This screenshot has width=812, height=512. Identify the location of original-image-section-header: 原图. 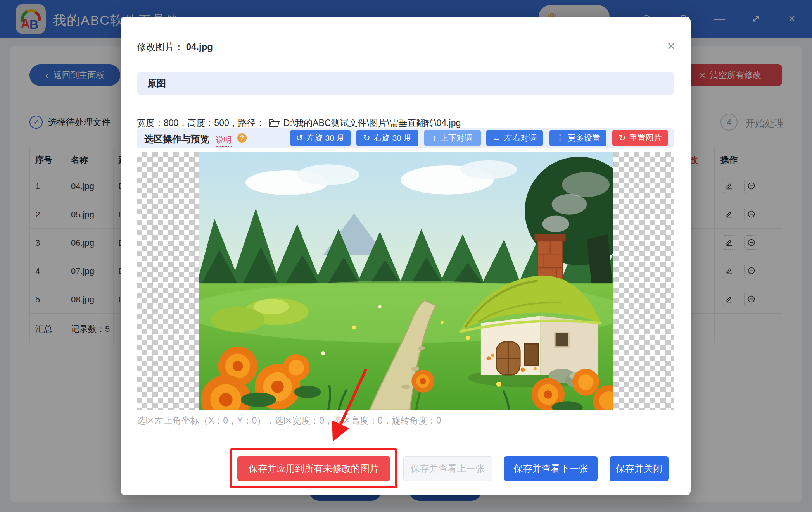
(406, 83).